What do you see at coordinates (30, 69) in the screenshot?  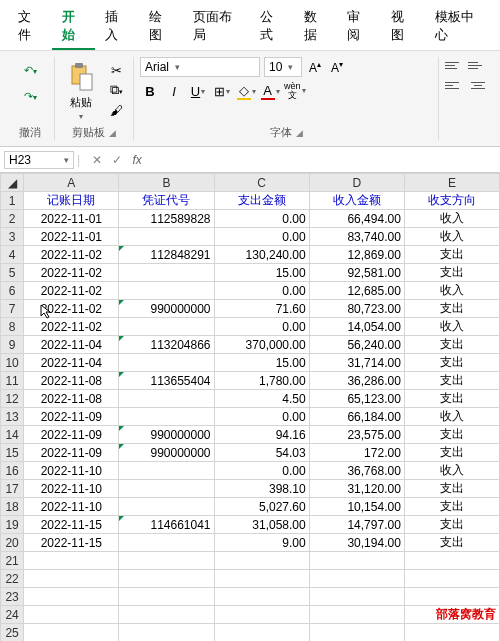 I see `undo-button: ↶▾` at bounding box center [30, 69].